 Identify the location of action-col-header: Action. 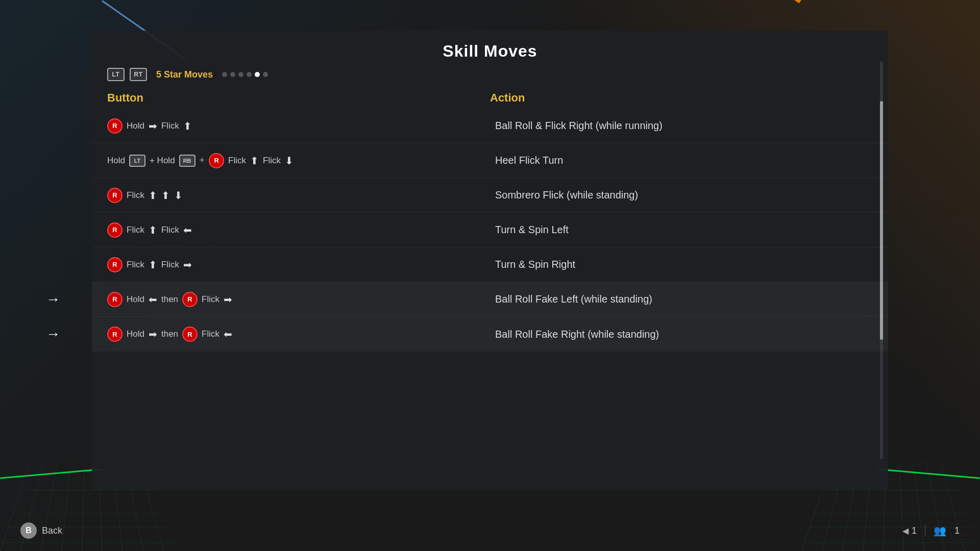
(681, 98).